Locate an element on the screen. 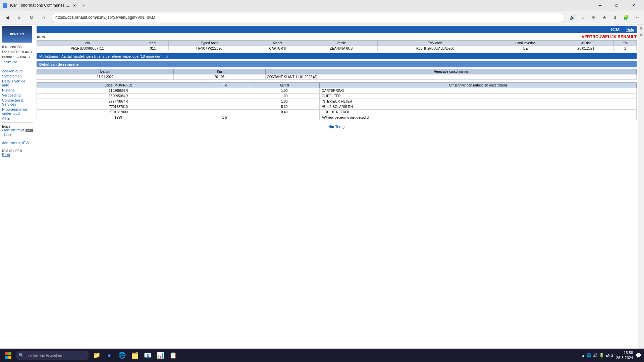 The height and width of the screenshot is (362, 644). sidebar-link-administratief: - administratief adm is located at coordinates (17, 130).